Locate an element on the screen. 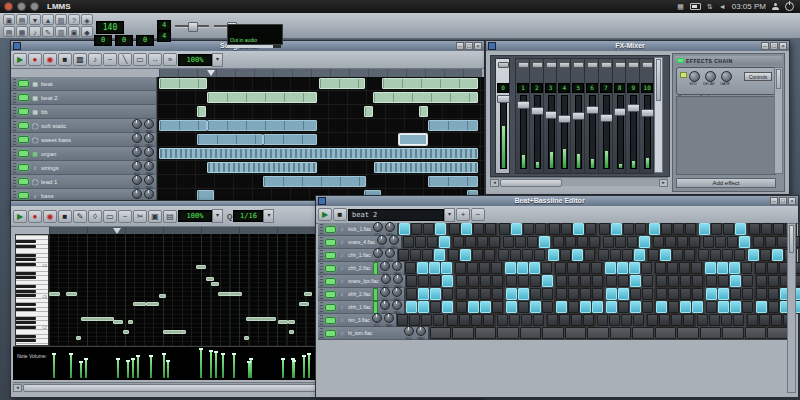  select-mode-button: ▭ is located at coordinates (110, 216).